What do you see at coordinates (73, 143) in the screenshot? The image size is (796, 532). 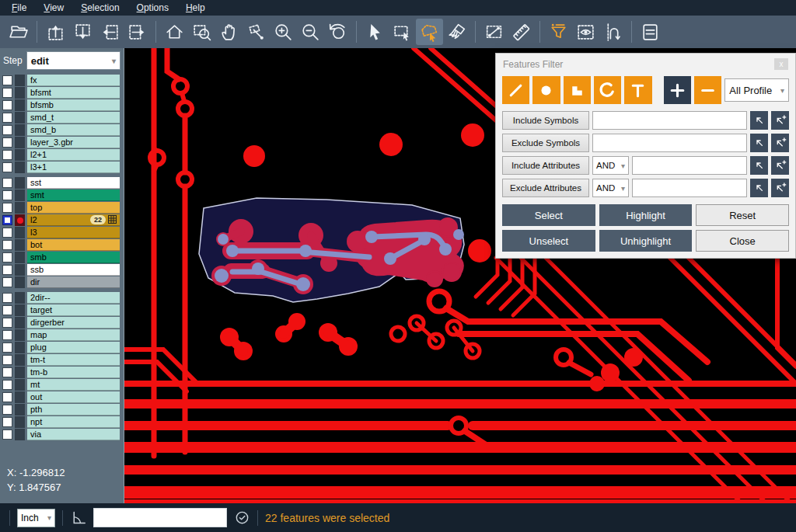 I see `layer-name: layer_3.gbr` at bounding box center [73, 143].